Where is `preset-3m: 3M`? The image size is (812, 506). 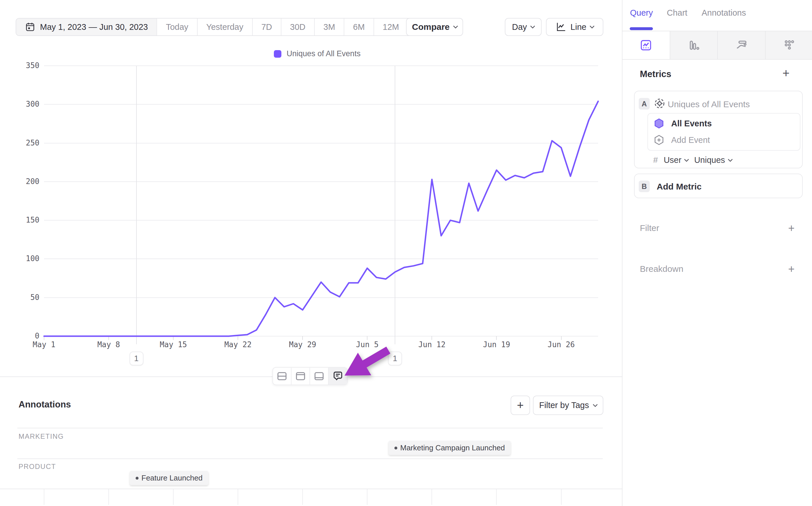
preset-3m: 3M is located at coordinates (330, 27).